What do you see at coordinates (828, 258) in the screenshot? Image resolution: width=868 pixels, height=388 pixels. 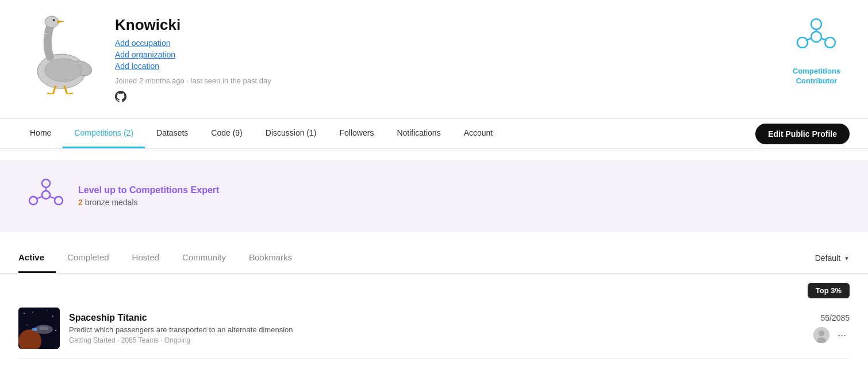 I see `sort-label: Default` at bounding box center [828, 258].